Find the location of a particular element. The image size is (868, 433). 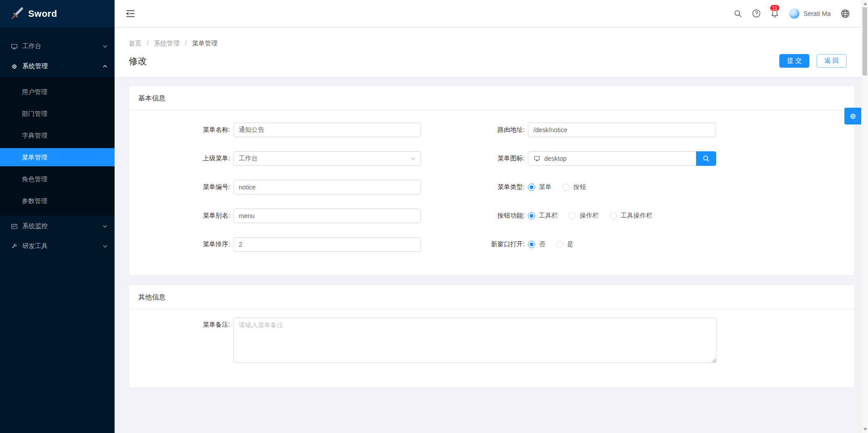

sidebar-item-menu-mgmt: 菜单管理 is located at coordinates (57, 157).